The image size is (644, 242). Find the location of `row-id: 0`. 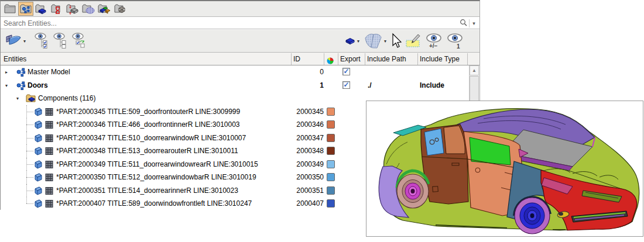

row-id: 0 is located at coordinates (308, 72).